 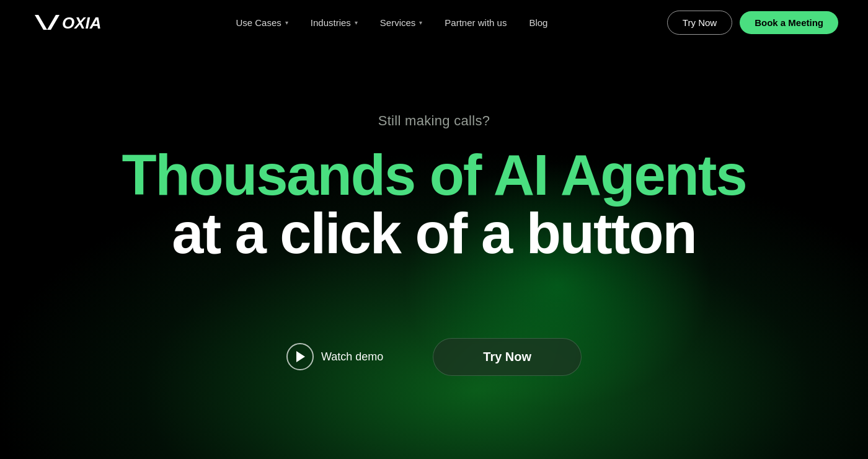 I want to click on hero-title-line1: Thousands of AI Agents, so click(x=434, y=175).